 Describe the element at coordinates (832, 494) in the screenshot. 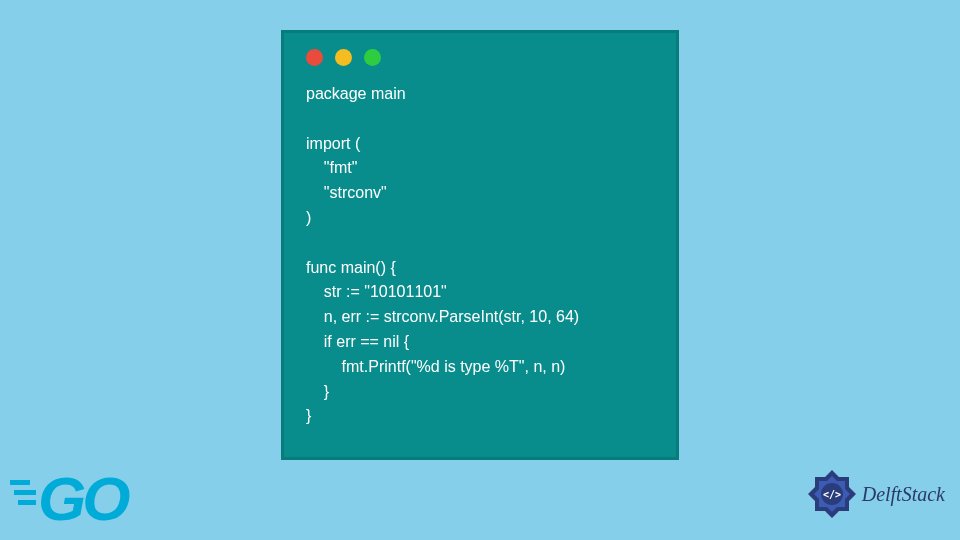

I see `delftstack-icon: </>` at that location.